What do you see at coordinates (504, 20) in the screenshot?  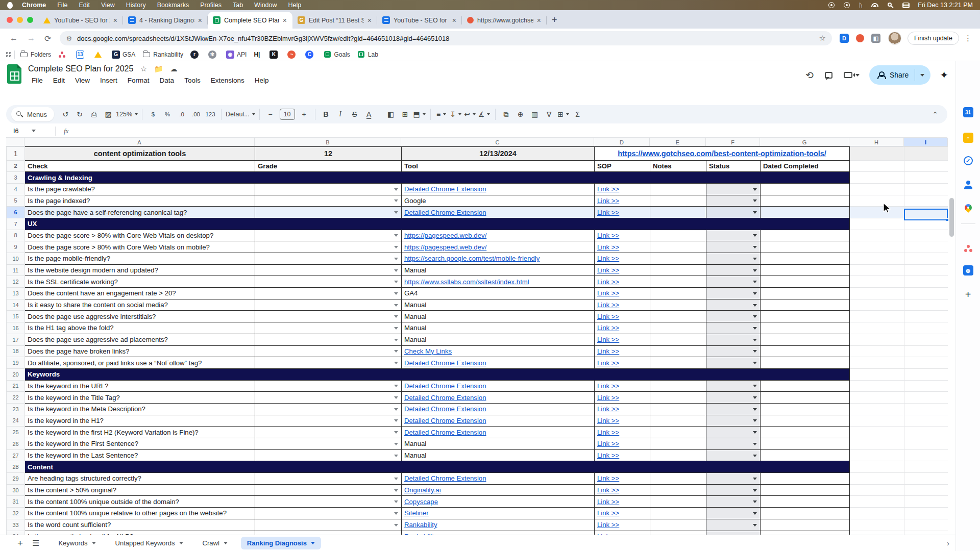 I see `browser-tab-6: https://www.gotchseo.com/b×` at bounding box center [504, 20].